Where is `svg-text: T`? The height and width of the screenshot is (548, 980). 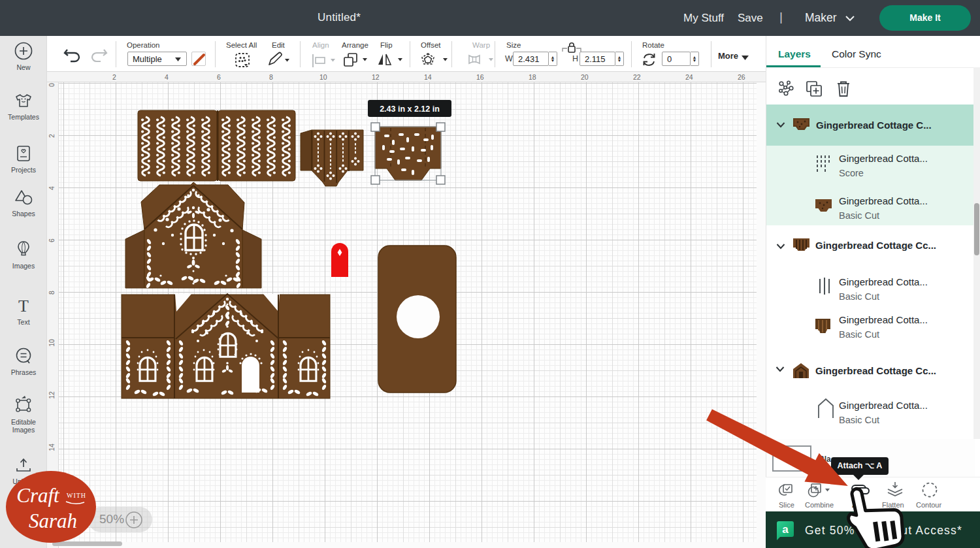
svg-text: T is located at coordinates (24, 306).